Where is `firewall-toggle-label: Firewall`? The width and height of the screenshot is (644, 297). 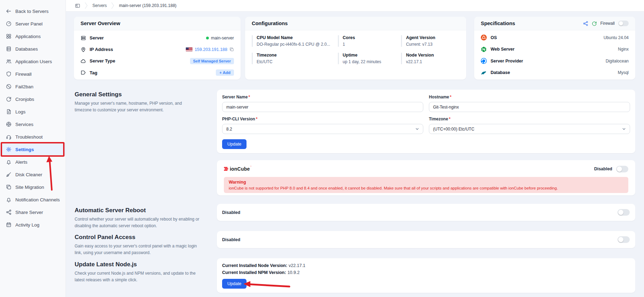 firewall-toggle-label: Firewall is located at coordinates (607, 23).